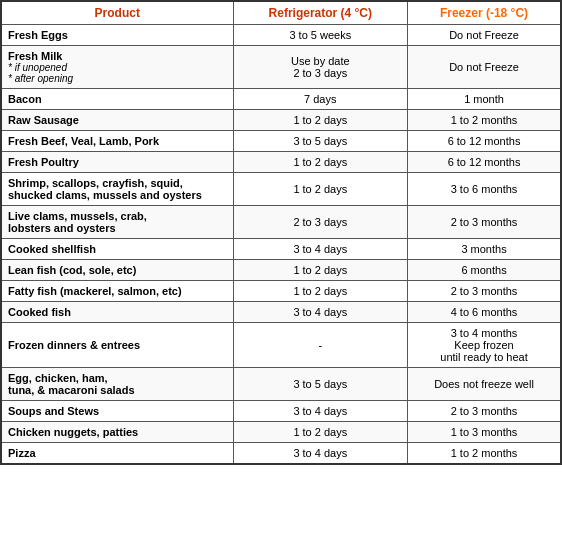 The height and width of the screenshot is (537, 562). I want to click on table-row: Fresh Milk* if unopened* after openingUs…, so click(281, 68).